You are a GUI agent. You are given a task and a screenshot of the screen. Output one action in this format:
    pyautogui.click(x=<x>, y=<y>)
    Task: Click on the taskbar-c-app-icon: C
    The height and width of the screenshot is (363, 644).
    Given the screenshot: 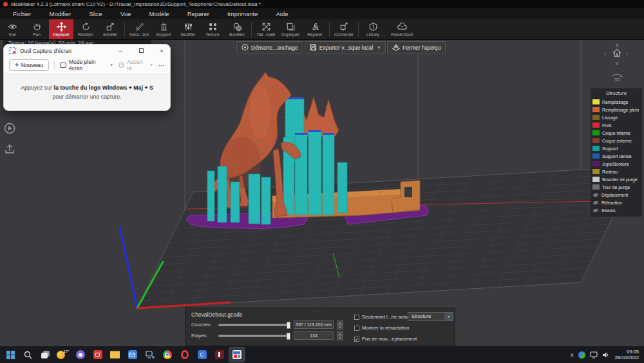 What is the action you would take?
    pyautogui.click(x=202, y=355)
    